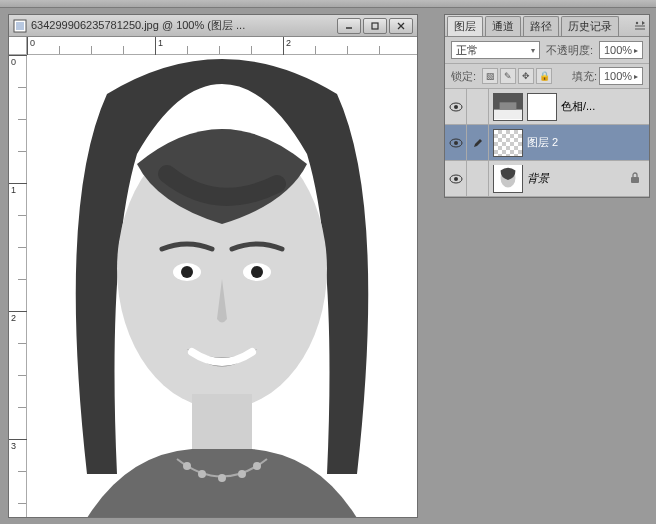  What do you see at coordinates (213, 26) in the screenshot?
I see `document-titlebar: 634299906235781250.jpg @ 100% (图层 ...` at bounding box center [213, 26].